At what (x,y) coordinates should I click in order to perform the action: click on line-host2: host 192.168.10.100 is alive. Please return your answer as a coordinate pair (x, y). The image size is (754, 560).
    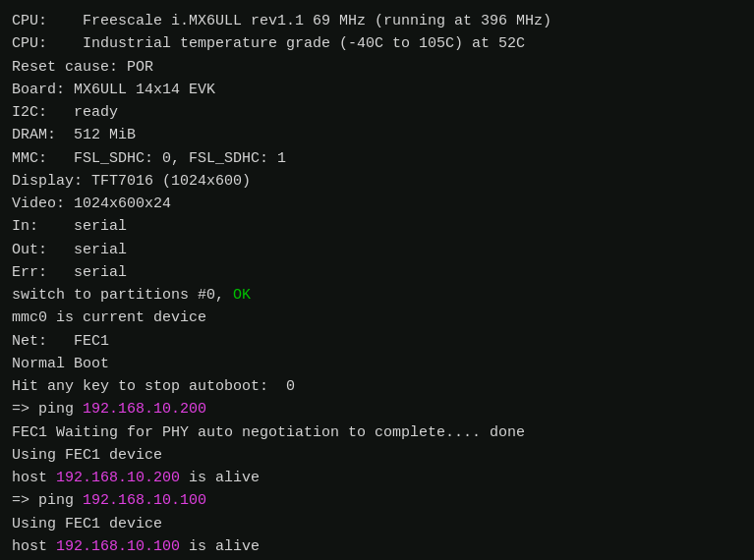
    Looking at the image, I should click on (377, 546).